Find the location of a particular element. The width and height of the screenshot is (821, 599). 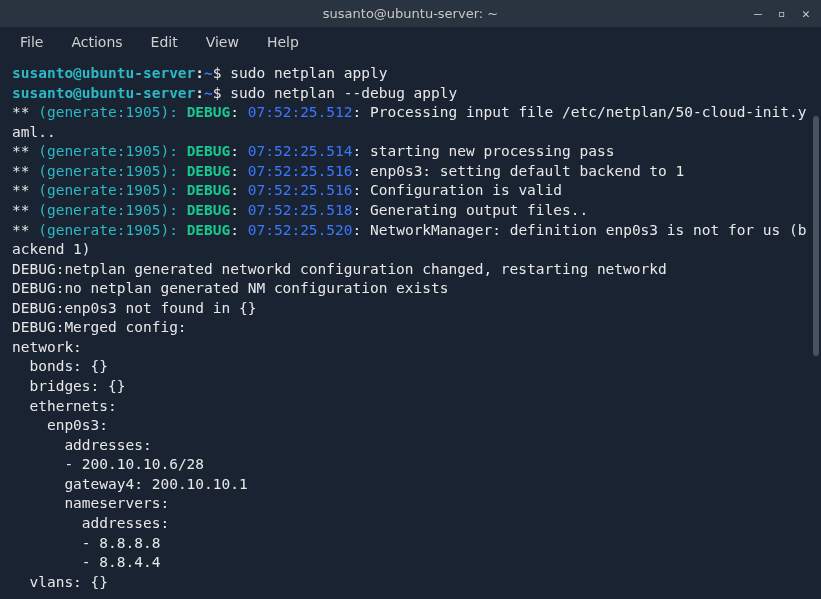

debug-msg: enp0s3: setting default backend to 1 is located at coordinates (527, 171).